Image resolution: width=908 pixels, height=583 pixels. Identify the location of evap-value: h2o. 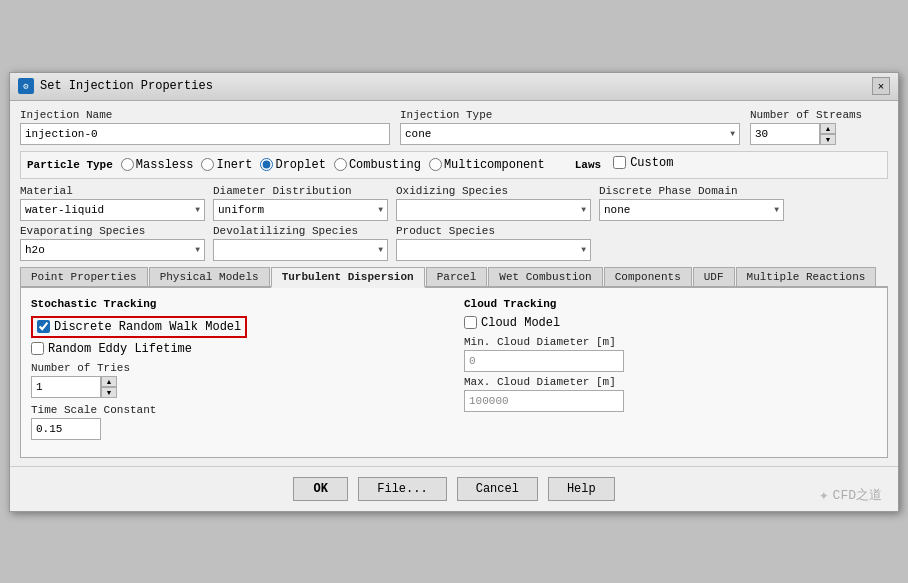
(35, 250).